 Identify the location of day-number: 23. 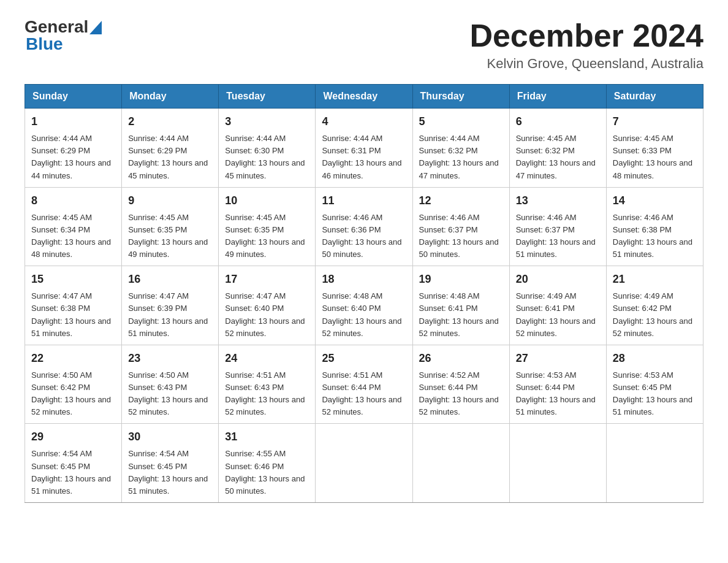
(170, 358).